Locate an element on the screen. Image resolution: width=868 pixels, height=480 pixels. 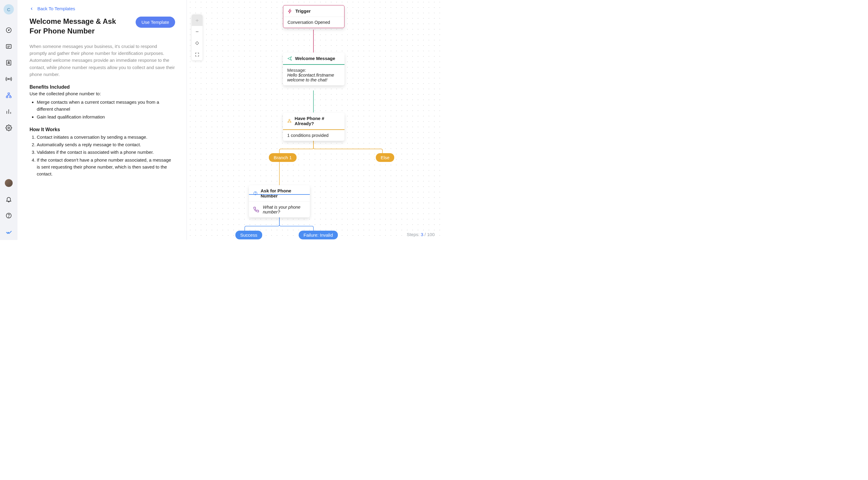
node-body-message: Hello $contact.firstname welcome to the … is located at coordinates (314, 78).